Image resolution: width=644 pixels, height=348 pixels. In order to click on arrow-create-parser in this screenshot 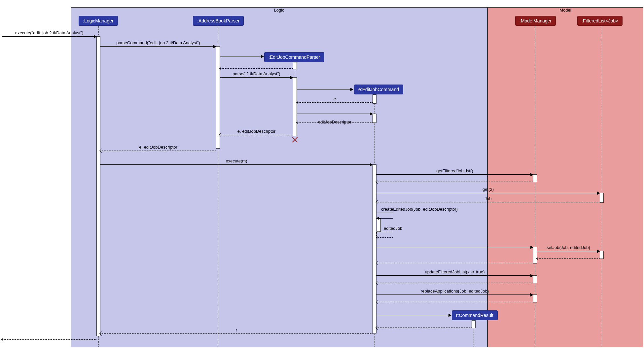, I will do `click(242, 56)`.